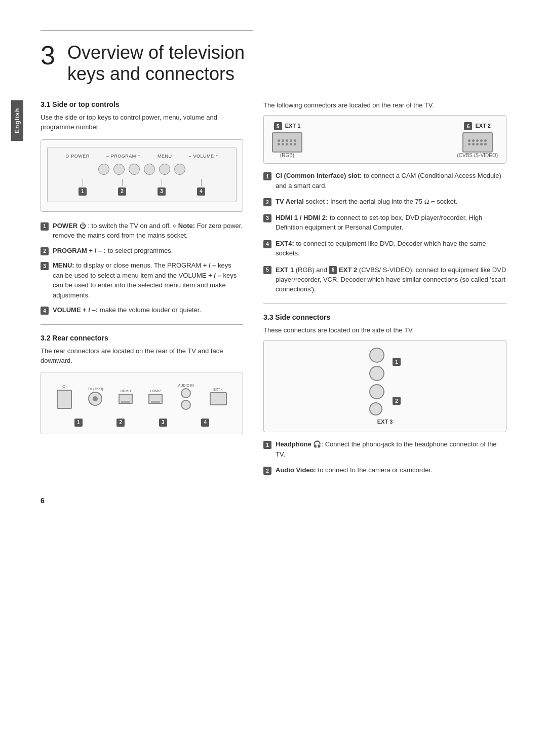 The width and height of the screenshot is (547, 756). Describe the element at coordinates (142, 174) in the screenshot. I see `tv-diagram-inner: ⊙ POWER – PROGRAM + MENU – VOLUME +` at that location.